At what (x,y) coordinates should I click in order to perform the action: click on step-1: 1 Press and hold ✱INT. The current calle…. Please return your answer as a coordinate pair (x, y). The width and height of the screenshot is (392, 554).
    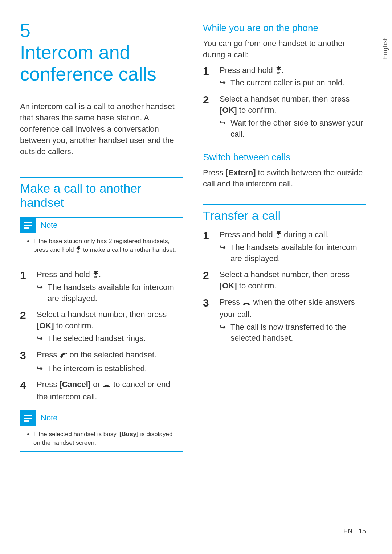
    Looking at the image, I should click on (285, 77).